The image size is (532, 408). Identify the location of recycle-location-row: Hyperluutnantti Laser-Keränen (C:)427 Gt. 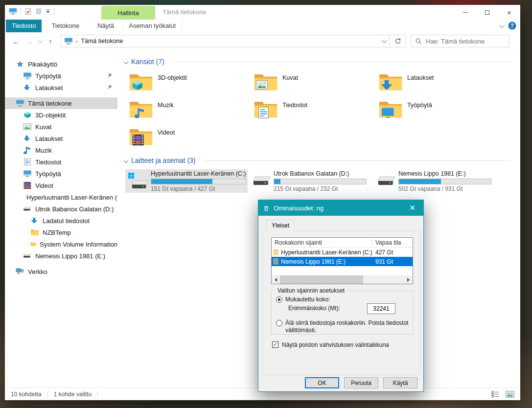
(342, 252).